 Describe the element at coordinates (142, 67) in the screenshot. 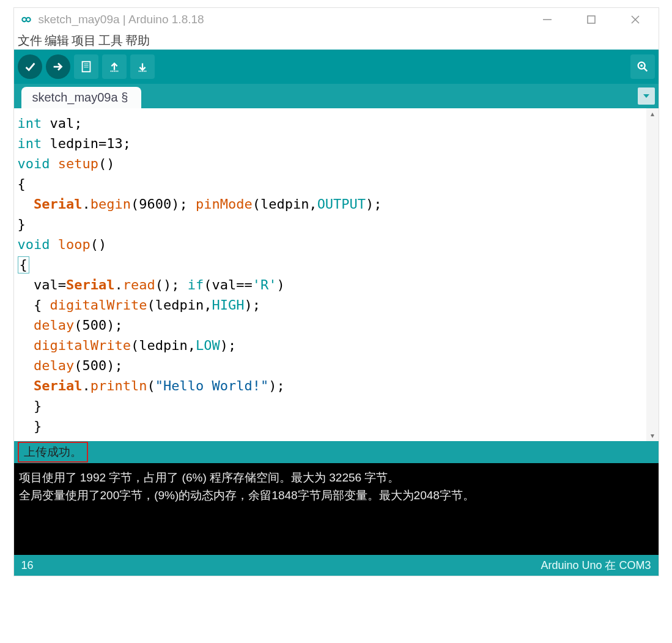

I see `save-button` at that location.